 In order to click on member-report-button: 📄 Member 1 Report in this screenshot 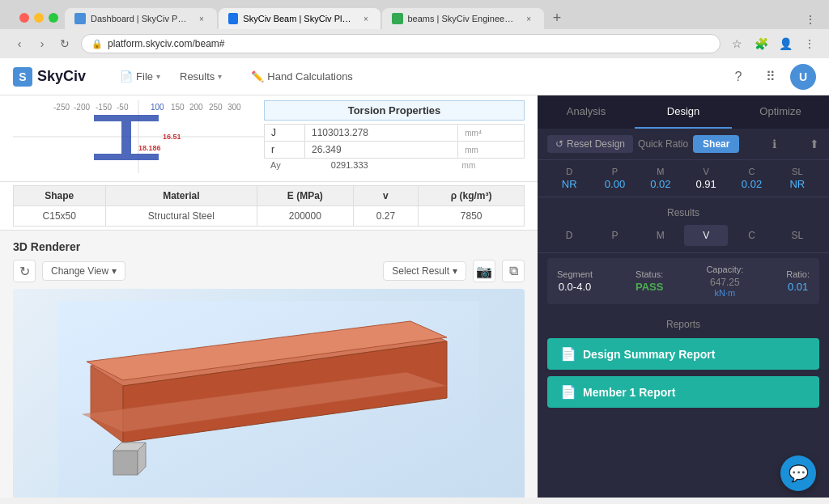, I will do `click(683, 392)`.